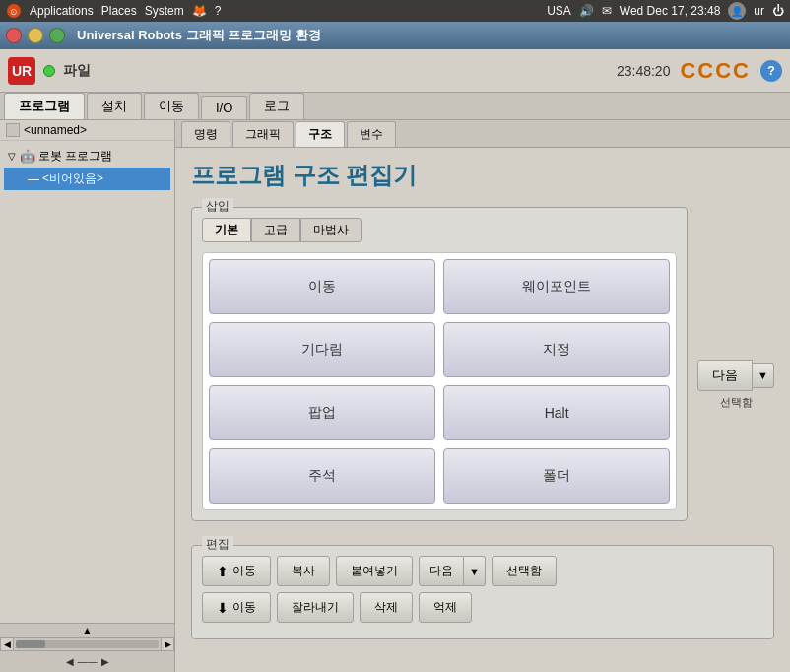  Describe the element at coordinates (113, 11) in the screenshot. I see `system-bar-left: ⊙ Applications Places System 🦊 ?` at that location.